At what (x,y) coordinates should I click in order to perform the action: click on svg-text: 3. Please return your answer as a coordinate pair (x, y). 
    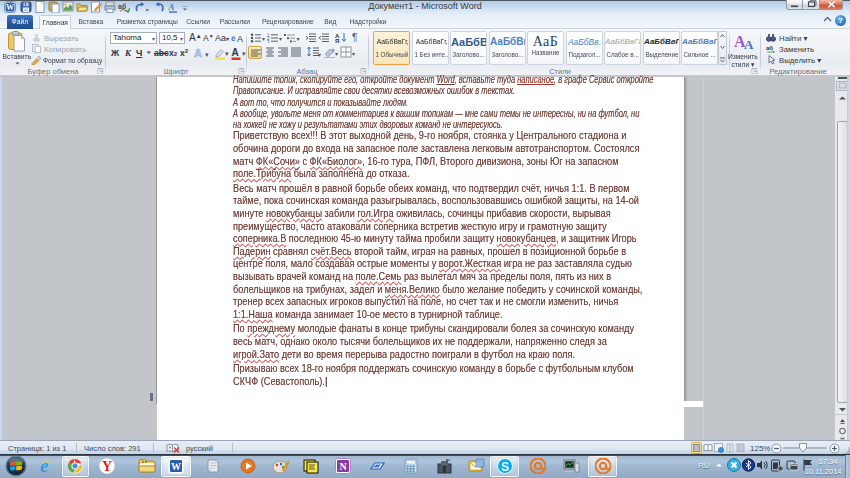
    Looking at the image, I should click on (268, 42).